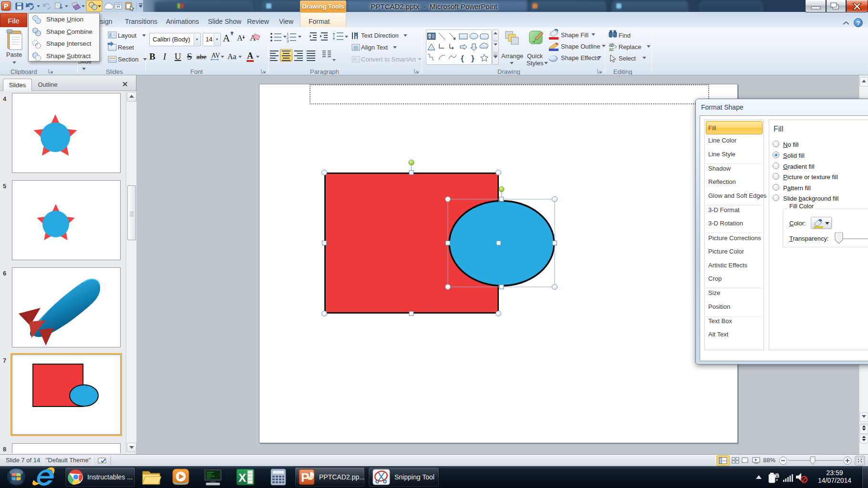  Describe the element at coordinates (165, 56) in the screenshot. I see `svg-text: I` at that location.